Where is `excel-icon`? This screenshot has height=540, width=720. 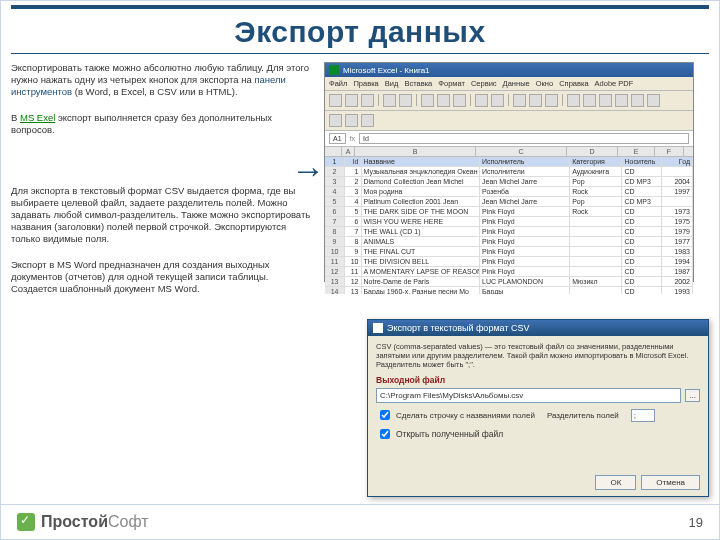
excel-icon is located at coordinates (334, 70).